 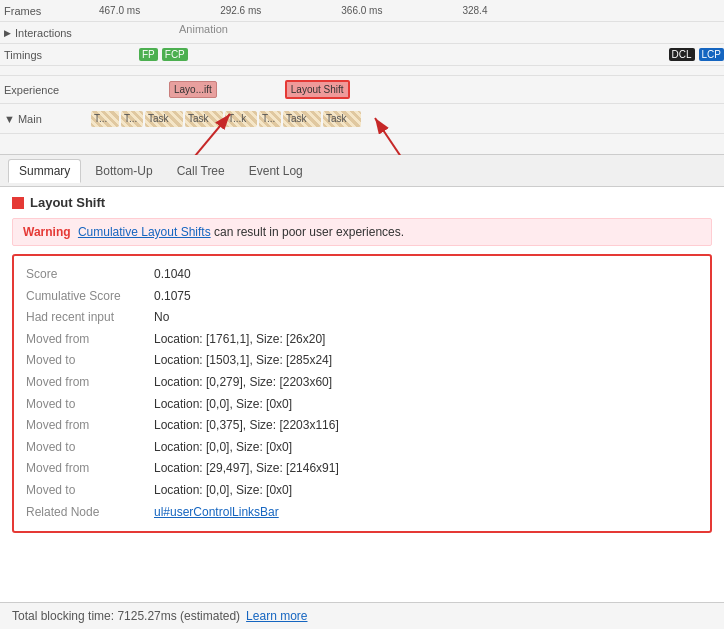 What do you see at coordinates (406, 90) in the screenshot?
I see `experience-content: Layo...ift Layout Shift ↑` at bounding box center [406, 90].